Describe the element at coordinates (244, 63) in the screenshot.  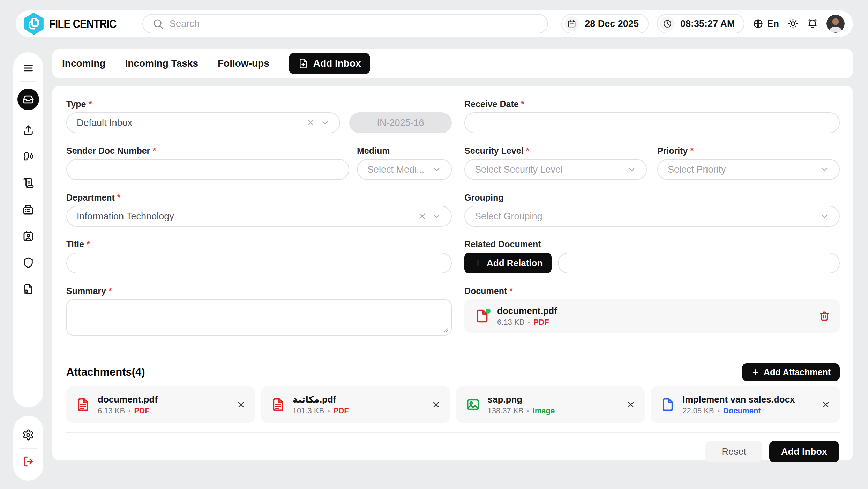
I see `tab-follow-ups: Follow-ups` at that location.